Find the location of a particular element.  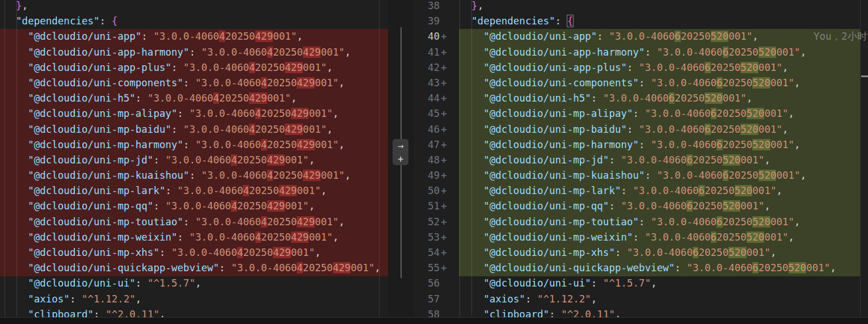

code-line-right: 50+ "@dcloudio/uni-mp-lark": "3.0.0-4060… is located at coordinates (641, 191).